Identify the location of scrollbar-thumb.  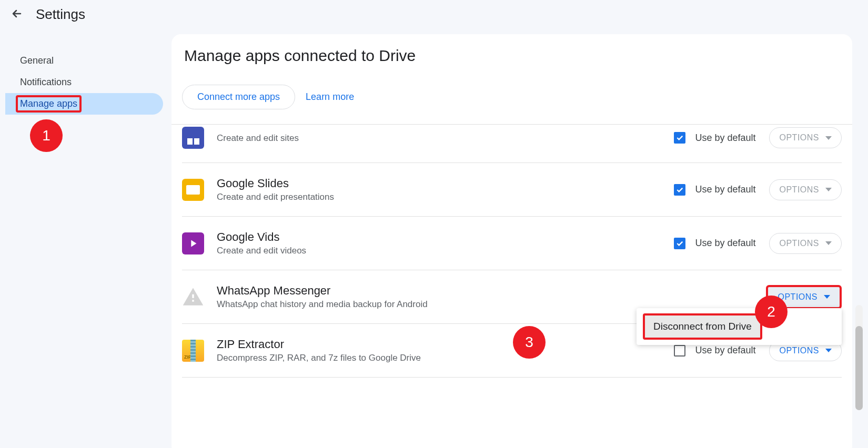
(859, 368).